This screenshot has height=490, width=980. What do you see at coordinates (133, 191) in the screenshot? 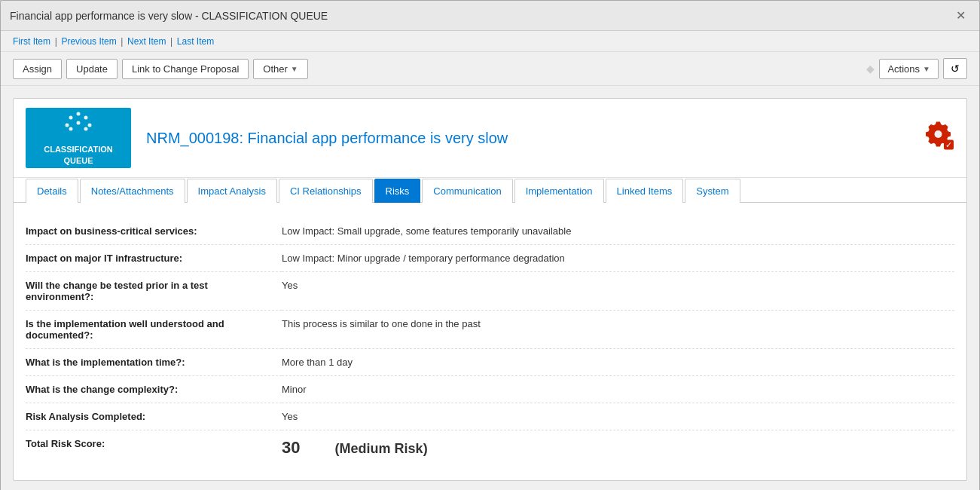
I see `tab-notes: Notes/Attachments` at bounding box center [133, 191].